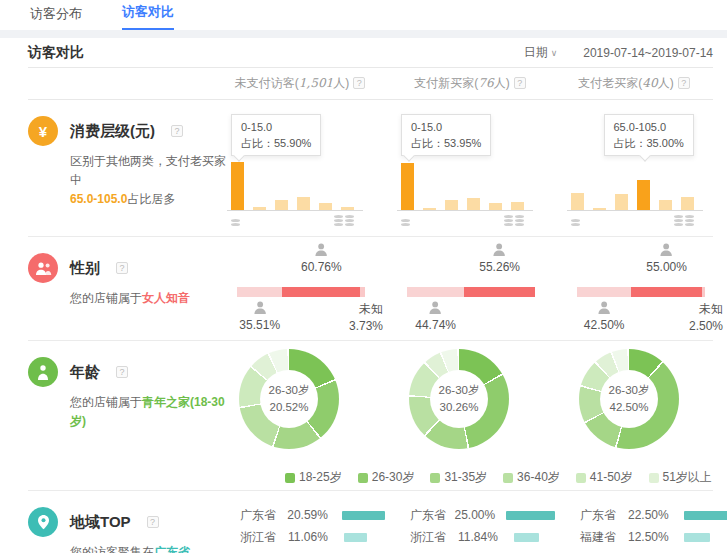 This screenshot has width=727, height=553. Describe the element at coordinates (604, 316) in the screenshot. I see `male-stat: 42.50%` at that location.